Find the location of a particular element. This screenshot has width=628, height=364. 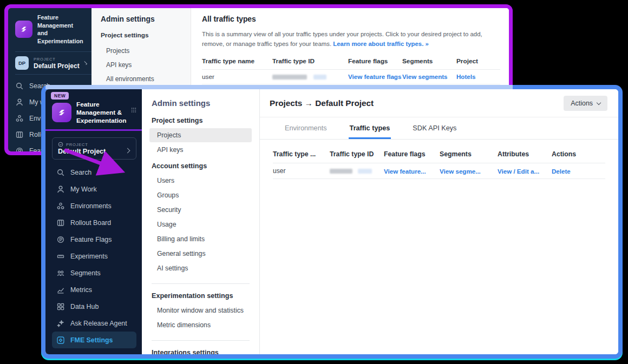

table-row: user View feature... View segme... View … is located at coordinates (439, 171).